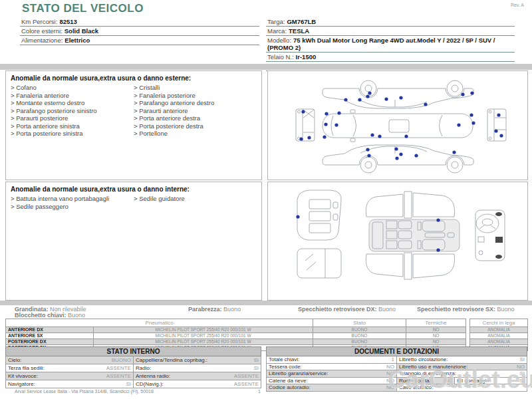  Describe the element at coordinates (499, 330) in the screenshot. I see `cerchi-value: ANOMALIA` at that location.